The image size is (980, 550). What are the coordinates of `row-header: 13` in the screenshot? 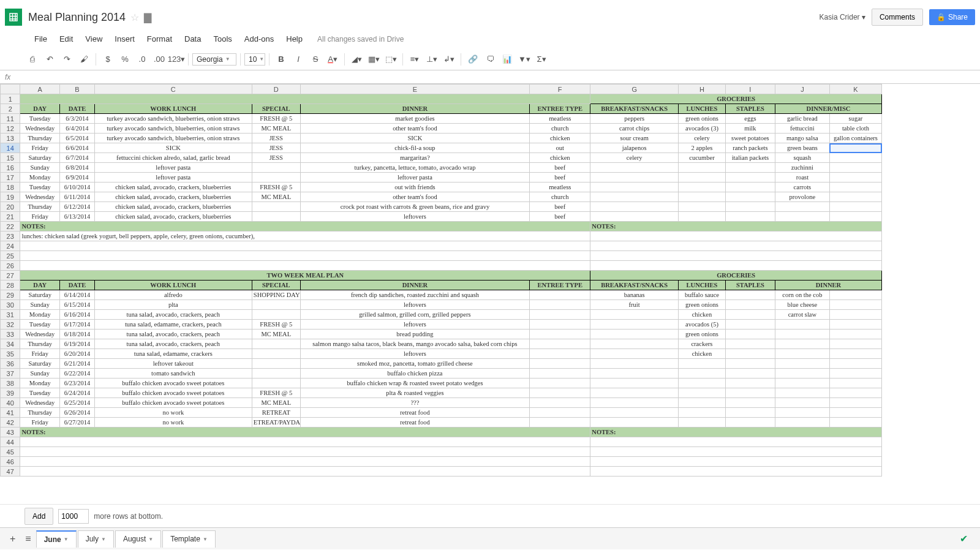 It's located at (10, 138).